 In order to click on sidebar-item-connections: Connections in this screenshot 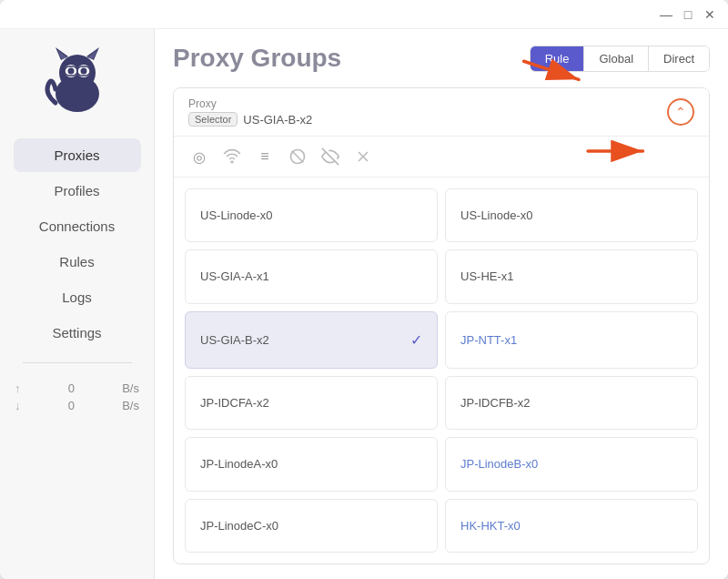, I will do `click(77, 226)`.